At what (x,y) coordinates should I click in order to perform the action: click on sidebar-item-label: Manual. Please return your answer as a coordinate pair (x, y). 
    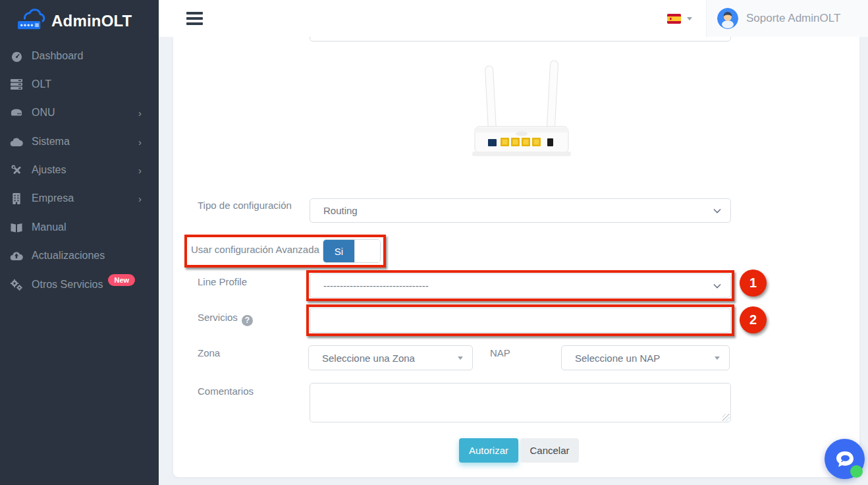
    Looking at the image, I should click on (49, 227).